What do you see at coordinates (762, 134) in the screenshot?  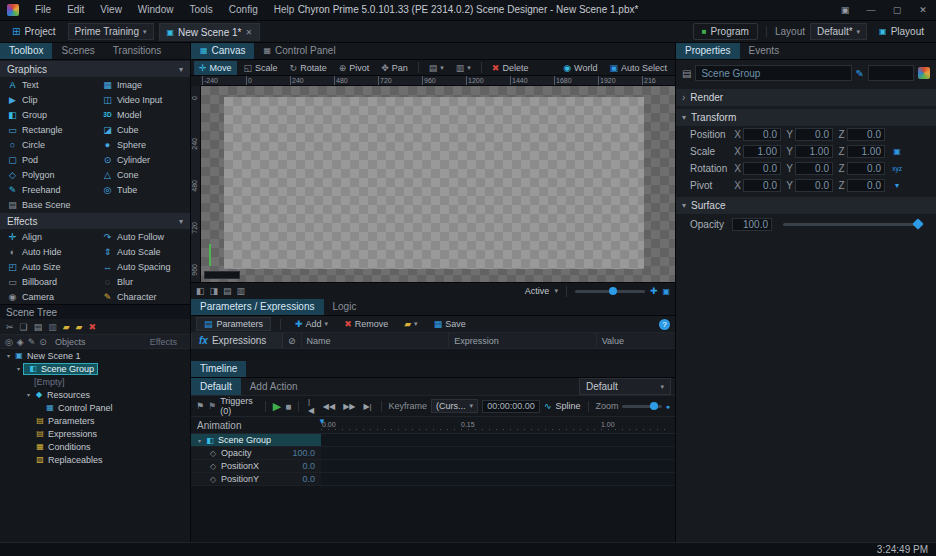 I see `position-x-field: 0.0` at bounding box center [762, 134].